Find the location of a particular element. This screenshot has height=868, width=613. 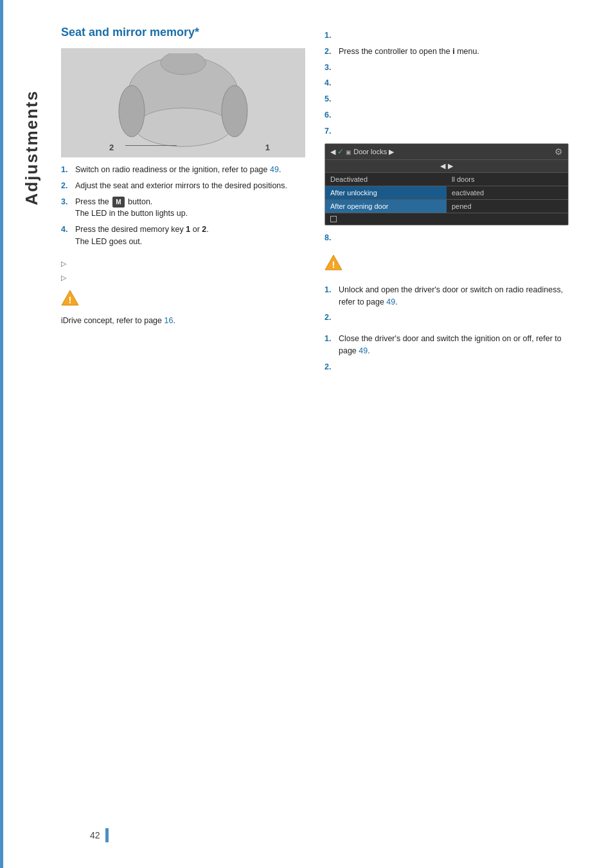

page-number: 42 is located at coordinates (95, 835).